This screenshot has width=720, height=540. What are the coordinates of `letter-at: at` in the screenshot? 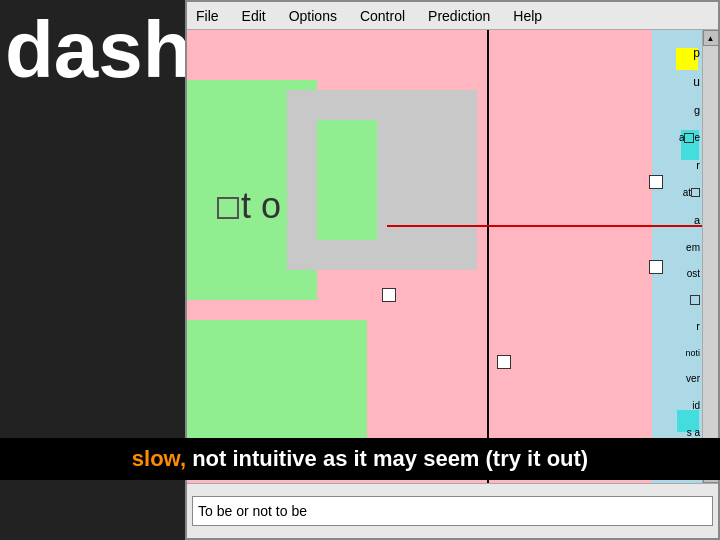 It's located at (675, 193).